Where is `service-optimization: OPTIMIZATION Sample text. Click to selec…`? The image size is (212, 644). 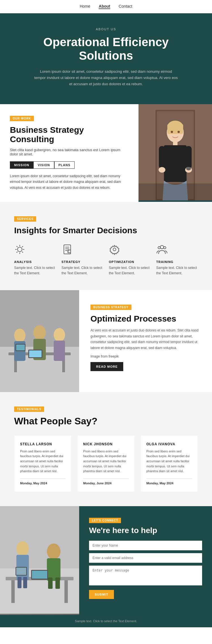 service-optimization: OPTIMIZATION Sample text. Click to selec… is located at coordinates (130, 260).